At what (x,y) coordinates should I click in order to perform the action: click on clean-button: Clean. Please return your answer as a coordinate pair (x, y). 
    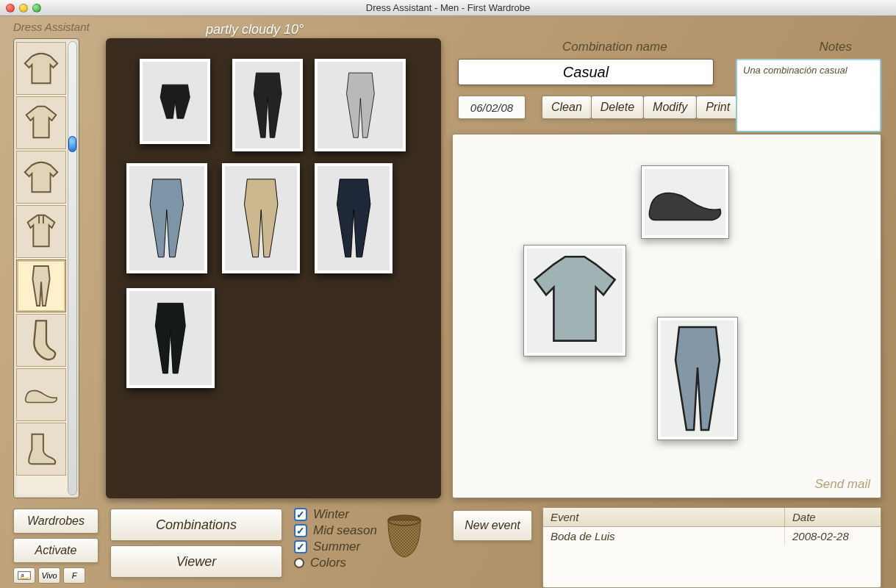
    Looking at the image, I should click on (567, 107).